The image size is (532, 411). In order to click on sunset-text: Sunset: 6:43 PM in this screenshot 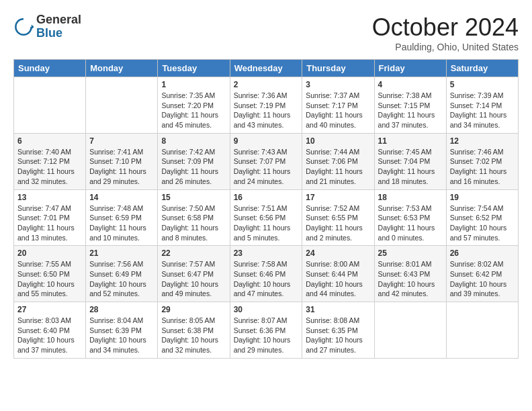, I will do `click(404, 274)`.